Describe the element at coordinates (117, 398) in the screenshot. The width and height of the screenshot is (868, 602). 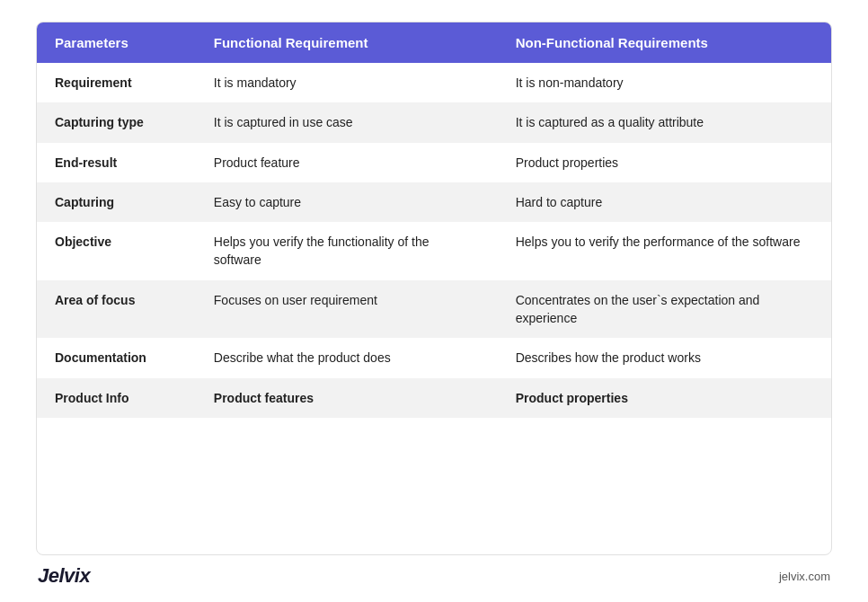
I see `cell-param: Product Info` at that location.